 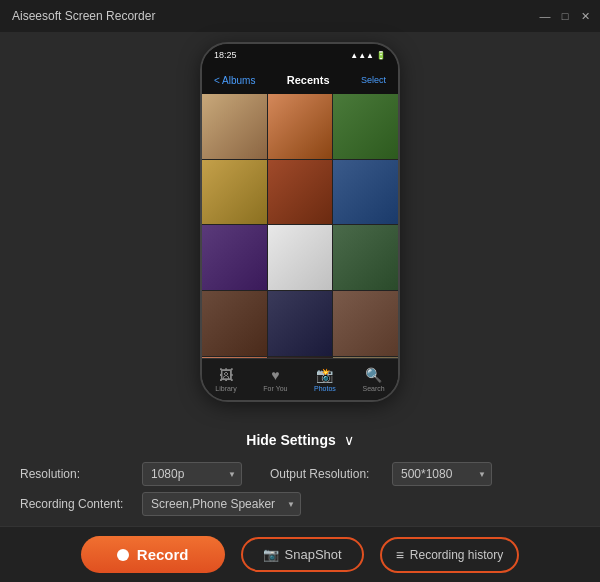 I want to click on phone-time: 18:25, so click(x=226, y=55).